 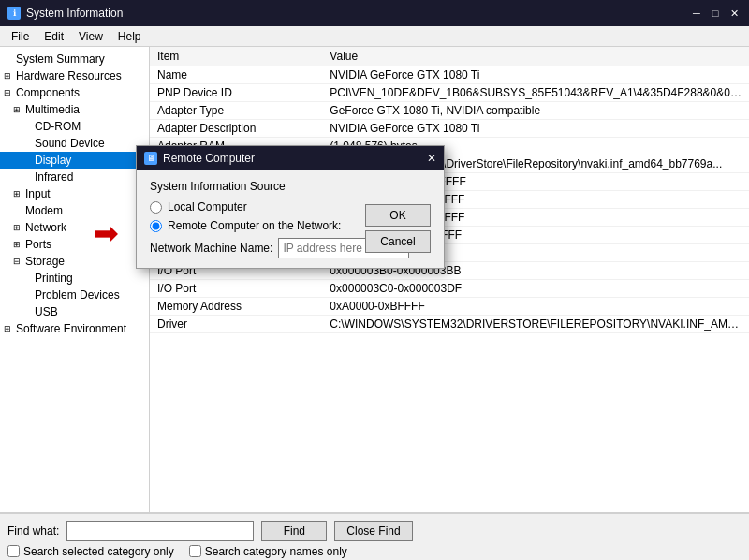 What do you see at coordinates (290, 219) in the screenshot?
I see `dialog-body: System Information Source OK Cancel Loca…` at bounding box center [290, 219].